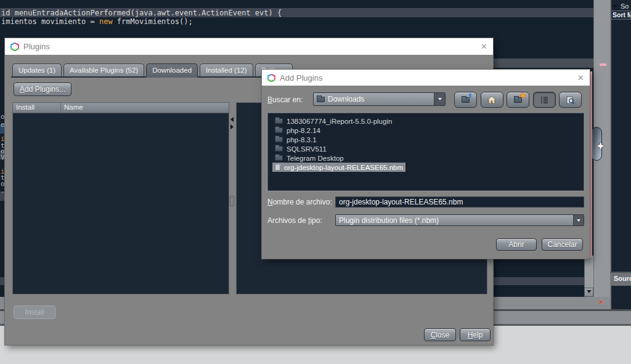  I want to click on plugins-tab-bar: Updates (1) Available Plugins (52) Downl…, so click(153, 70).